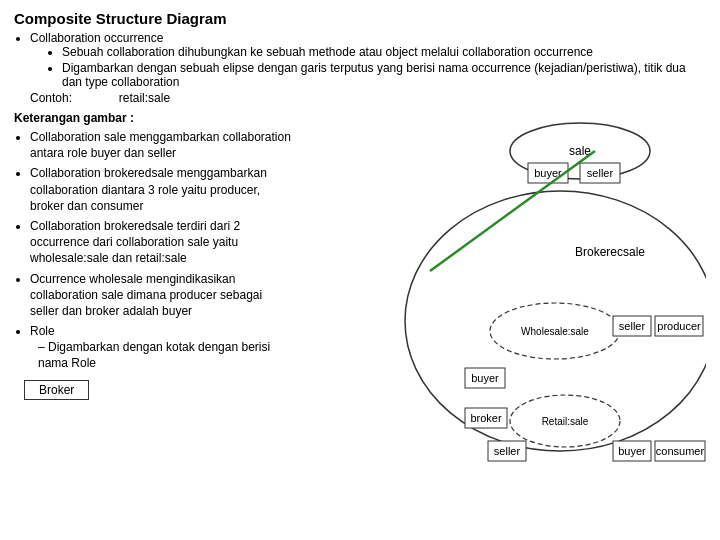  Describe the element at coordinates (486, 418) in the screenshot. I see `broker-label: broker` at that location.